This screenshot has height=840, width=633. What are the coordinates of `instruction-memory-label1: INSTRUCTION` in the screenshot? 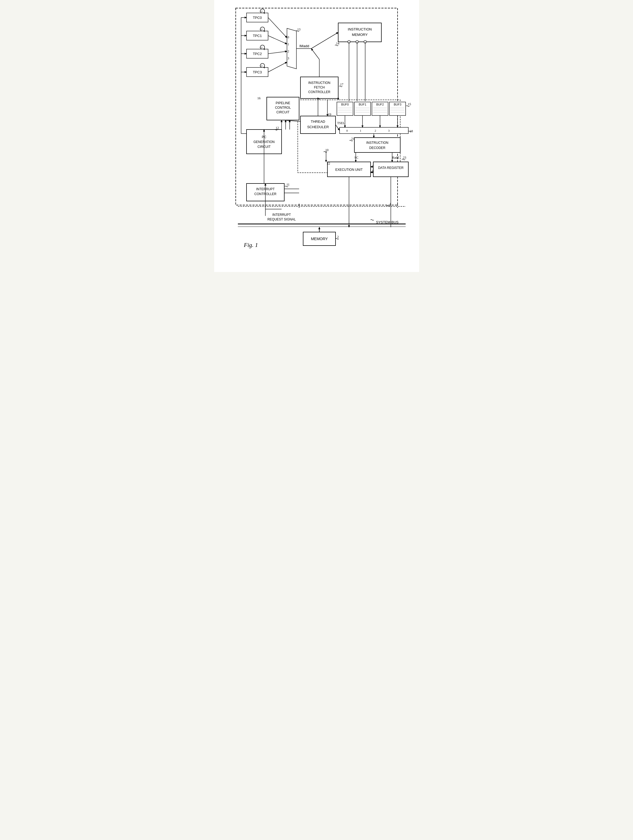 It's located at (360, 29).